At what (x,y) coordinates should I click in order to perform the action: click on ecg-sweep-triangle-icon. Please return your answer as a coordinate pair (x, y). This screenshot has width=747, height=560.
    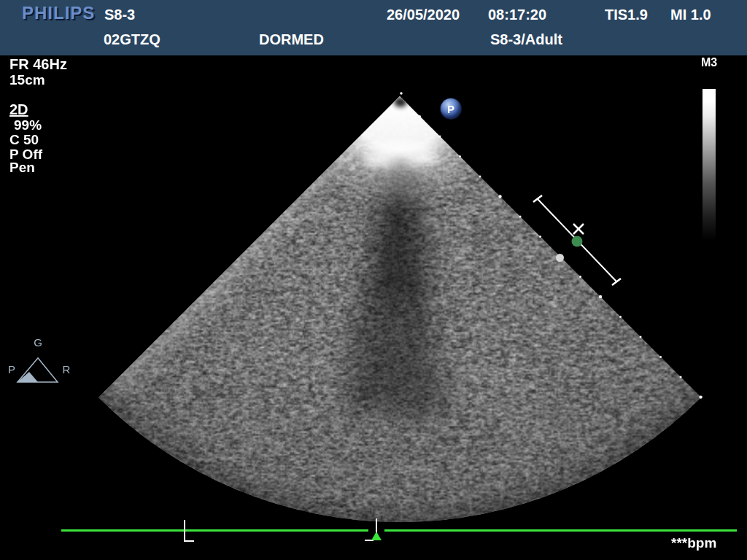
    Looking at the image, I should click on (376, 536).